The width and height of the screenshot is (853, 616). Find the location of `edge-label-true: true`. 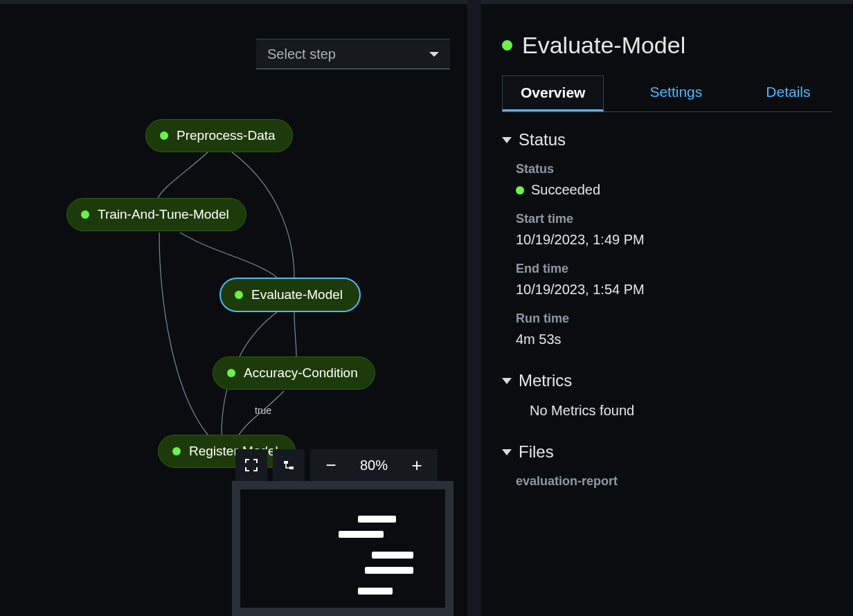

edge-label-true: true is located at coordinates (263, 410).